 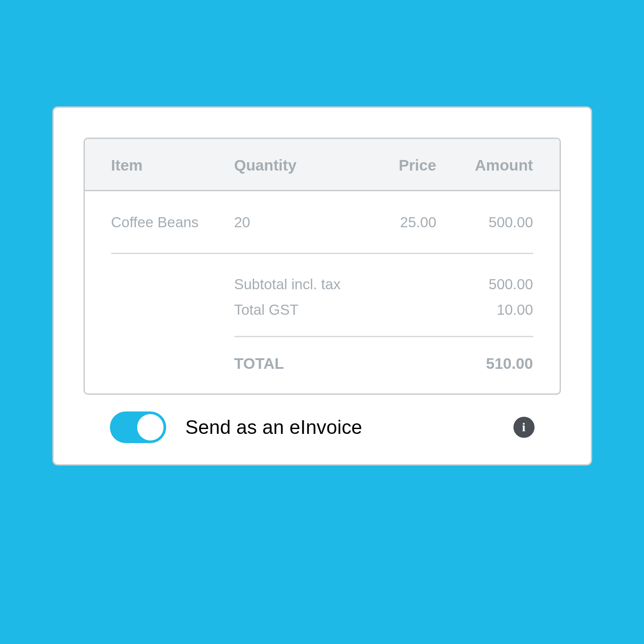 What do you see at coordinates (322, 310) in the screenshot?
I see `summary-row-gst: Total GST 10.00` at bounding box center [322, 310].